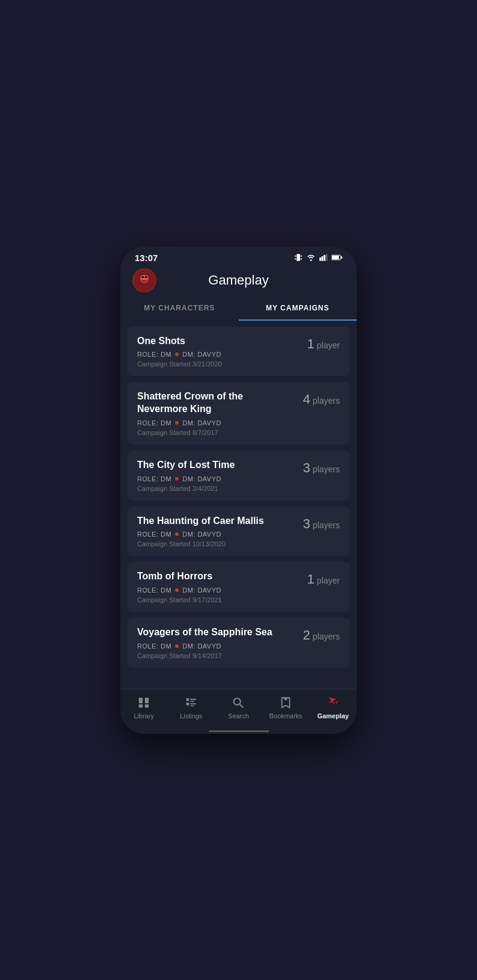 The image size is (477, 980). What do you see at coordinates (219, 576) in the screenshot?
I see `campaign-title: Tomb of Horrors` at bounding box center [219, 576].